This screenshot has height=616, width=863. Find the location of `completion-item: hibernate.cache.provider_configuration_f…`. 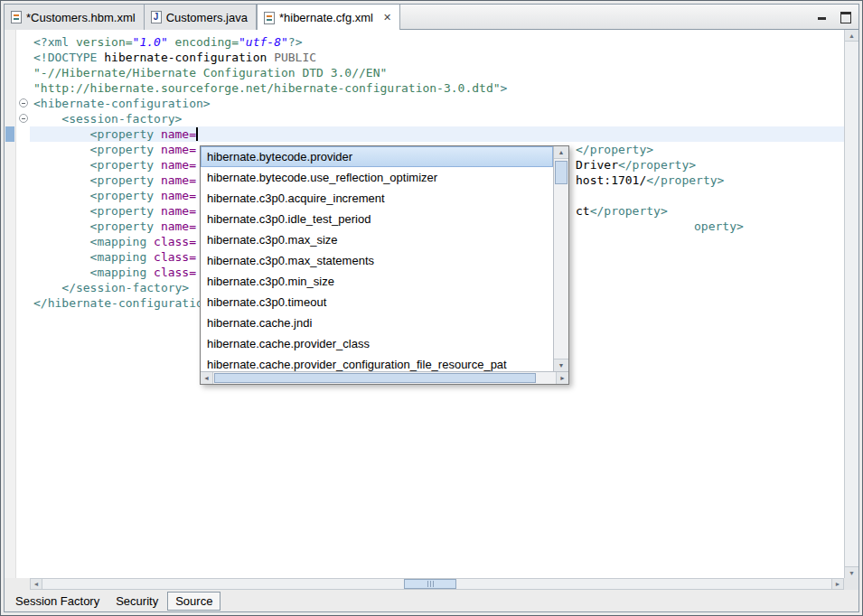

completion-item: hibernate.cache.provider_configuration_f… is located at coordinates (377, 363).